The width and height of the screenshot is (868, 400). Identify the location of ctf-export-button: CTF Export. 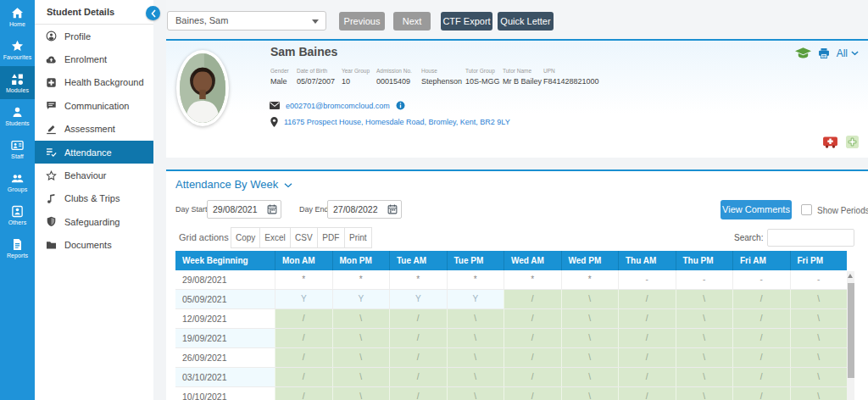
(466, 21).